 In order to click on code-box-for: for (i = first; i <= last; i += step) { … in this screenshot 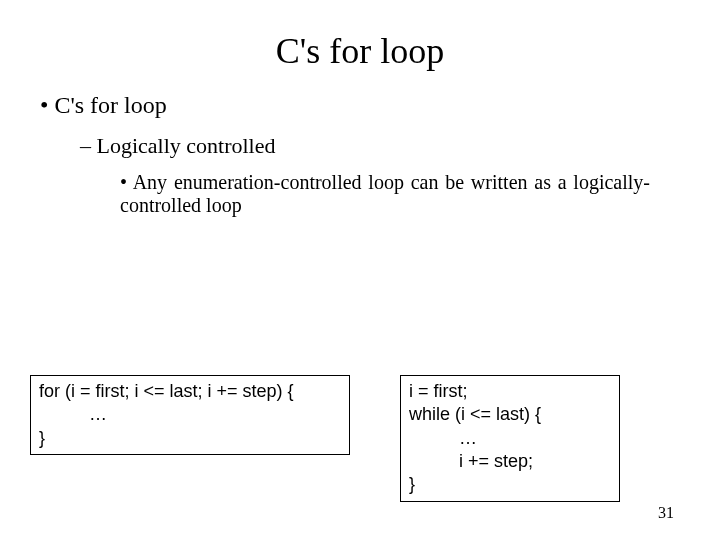, I will do `click(190, 415)`.